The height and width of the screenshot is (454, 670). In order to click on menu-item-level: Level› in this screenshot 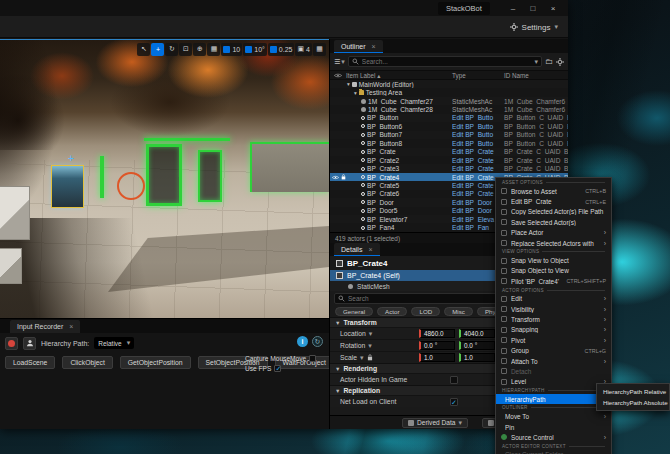, I will do `click(554, 382)`.